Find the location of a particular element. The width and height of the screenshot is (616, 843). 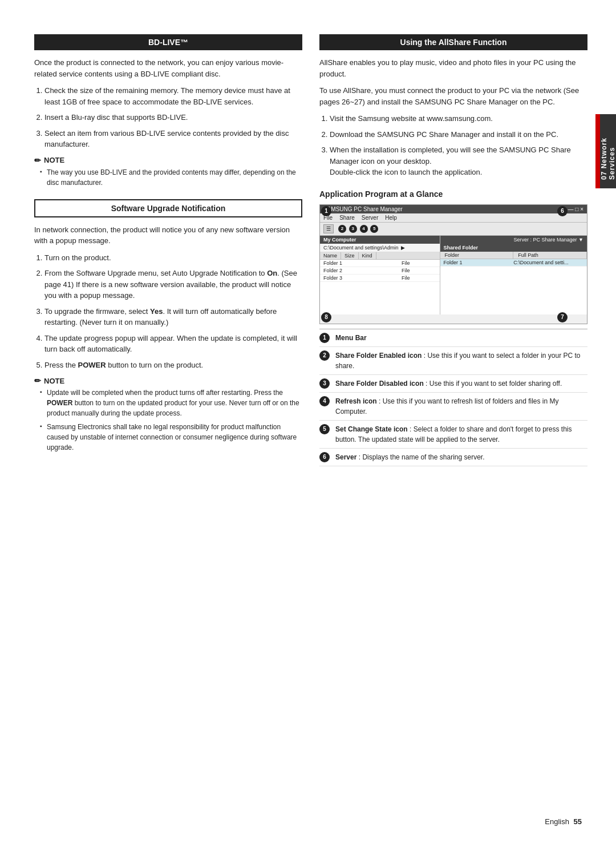

icon-table: 1 Menu Bar 2 Share Folder Enabled icon :… is located at coordinates (453, 397).